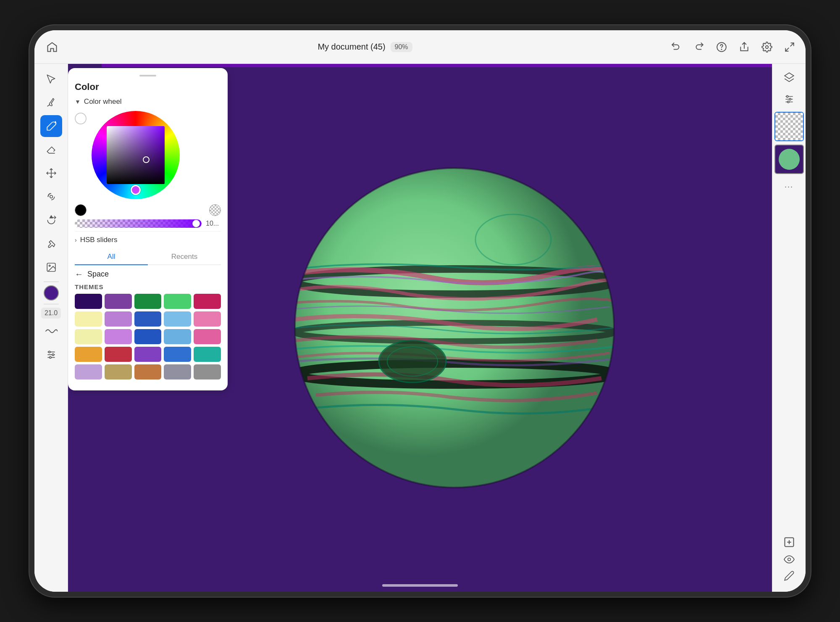 This screenshot has height=622, width=840. Describe the element at coordinates (136, 155) in the screenshot. I see `color-wheel-wrapper` at that location.